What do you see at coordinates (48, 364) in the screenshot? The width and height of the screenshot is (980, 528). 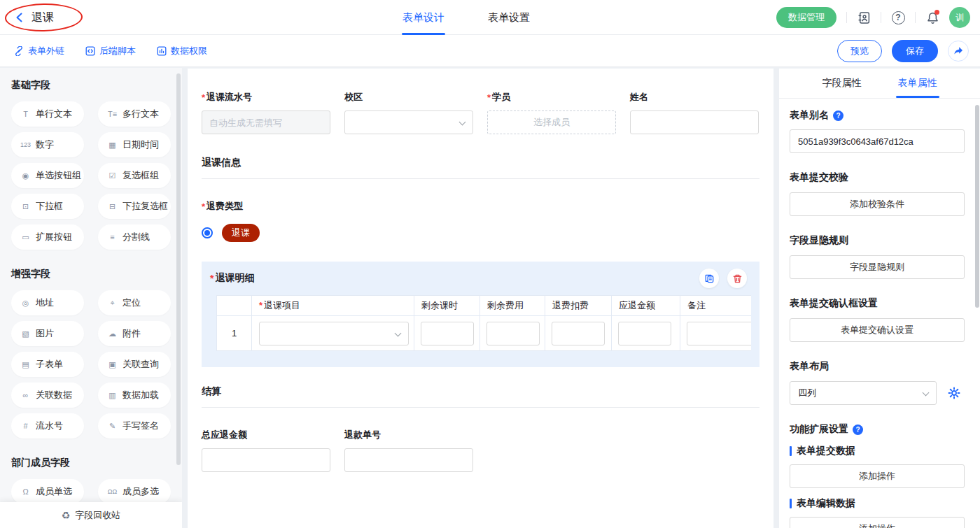 I see `field-item-subform: ▤子表单` at bounding box center [48, 364].